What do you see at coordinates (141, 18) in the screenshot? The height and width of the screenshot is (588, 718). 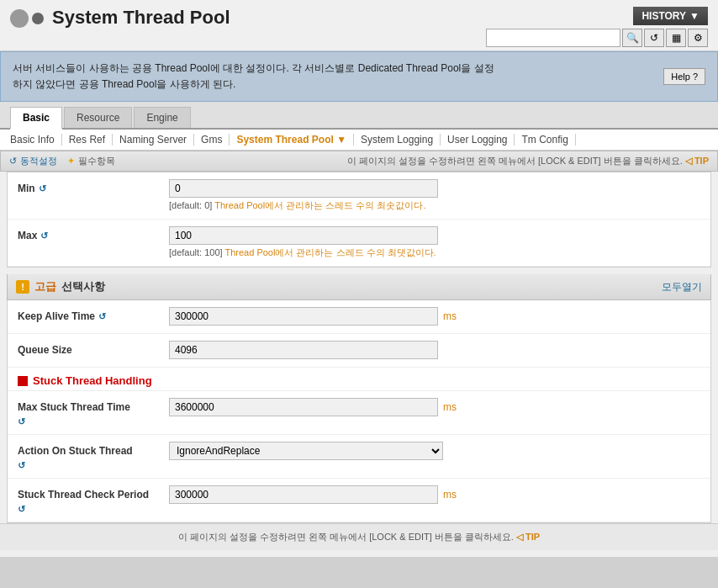 I see `page-title: System Thread Pool` at bounding box center [141, 18].